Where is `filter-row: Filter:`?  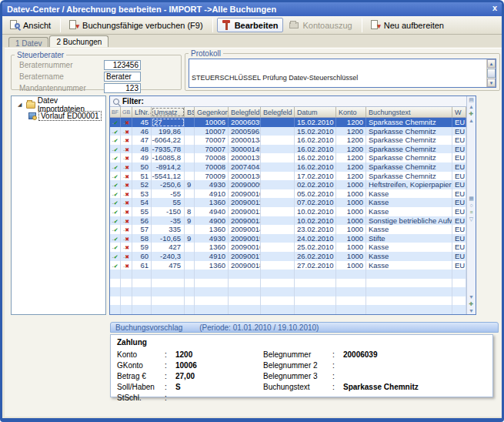
filter-row: Filter: is located at coordinates (292, 102).